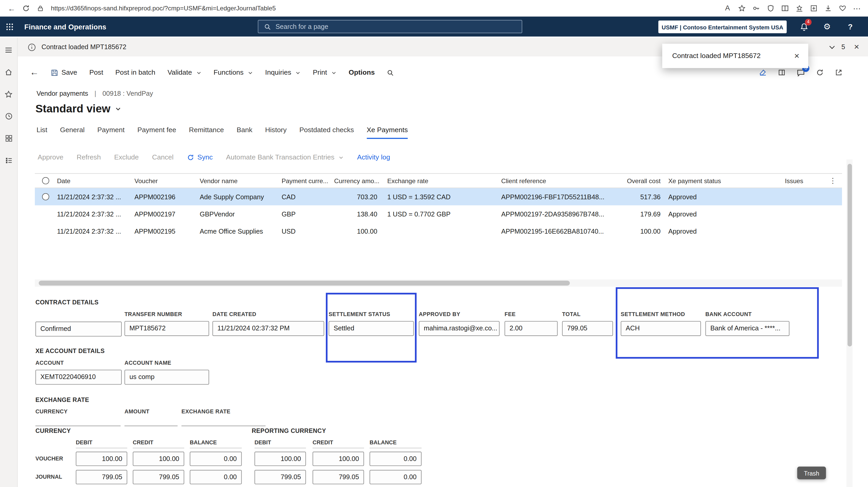  What do you see at coordinates (11, 8) in the screenshot?
I see `browser-back-icon: ←` at bounding box center [11, 8].